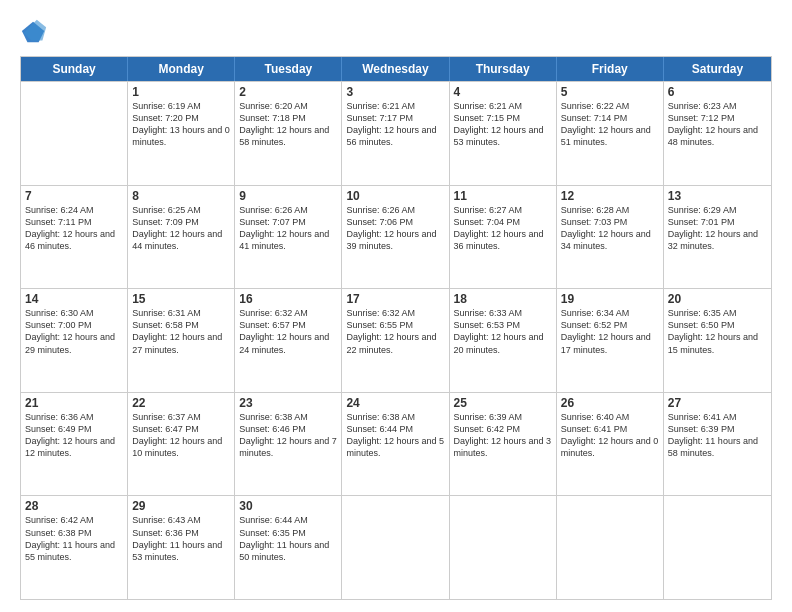 This screenshot has width=792, height=612. What do you see at coordinates (288, 340) in the screenshot?
I see `calendar-cell: 16Sunrise: 6:32 AMSunset: 6:57 PMDayligh…` at bounding box center [288, 340].